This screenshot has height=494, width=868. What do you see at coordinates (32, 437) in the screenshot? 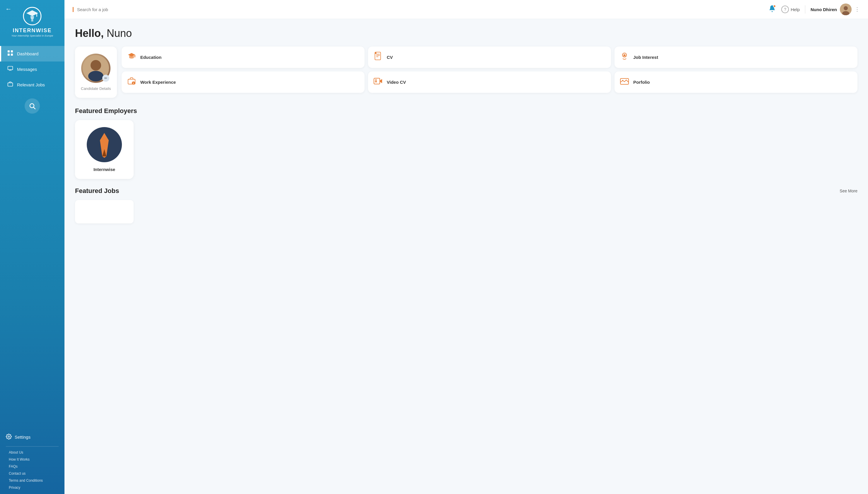
I see `settings-item: Settings` at bounding box center [32, 437].